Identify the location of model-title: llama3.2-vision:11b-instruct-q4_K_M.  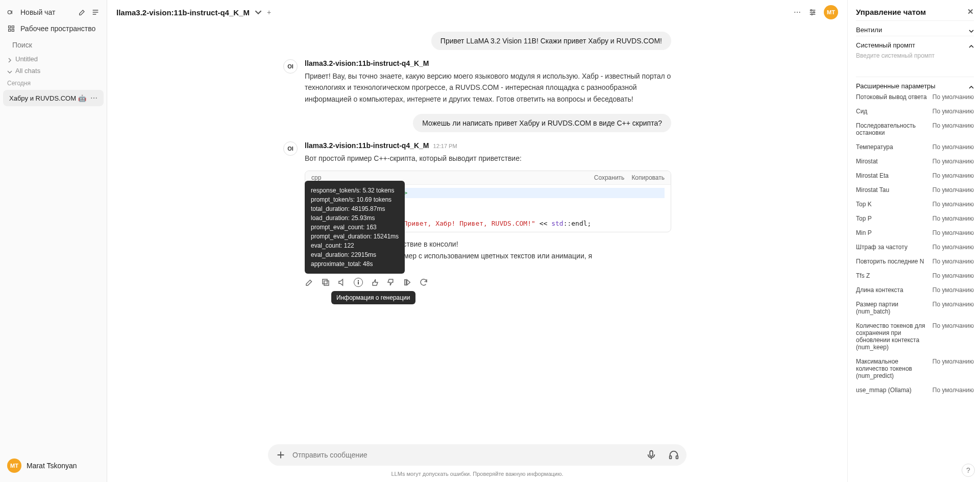
(183, 12).